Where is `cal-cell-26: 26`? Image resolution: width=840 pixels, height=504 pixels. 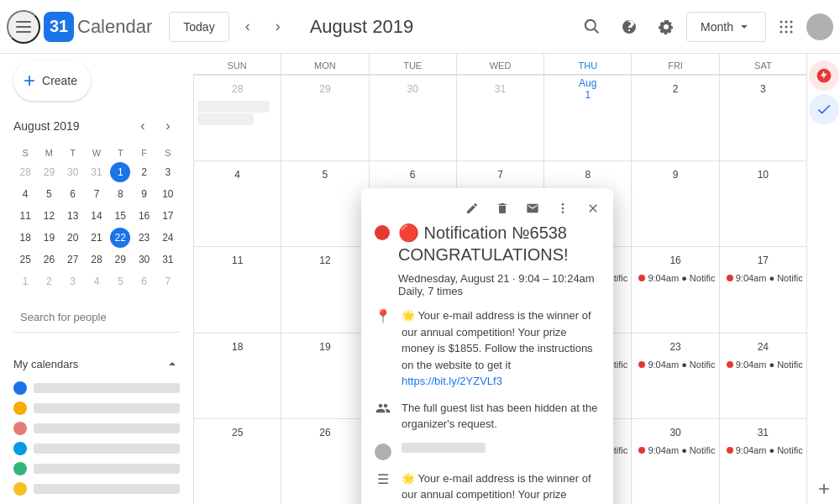
cal-cell-26: 26 is located at coordinates (324, 461).